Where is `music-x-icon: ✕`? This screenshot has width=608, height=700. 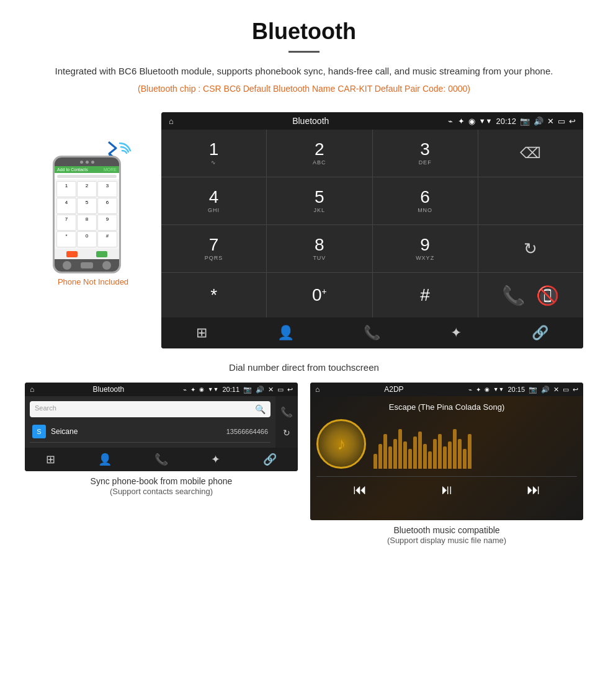
music-x-icon: ✕ is located at coordinates (556, 389).